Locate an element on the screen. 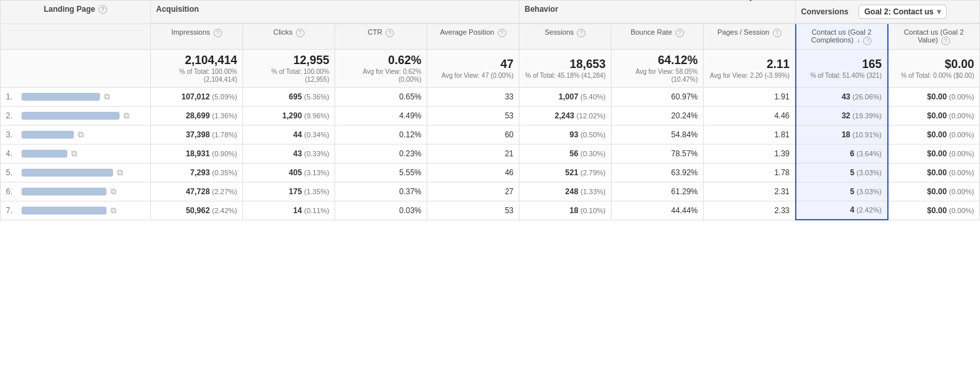 The width and height of the screenshot is (980, 376). pages-session-cell: 1.91 is located at coordinates (750, 97).